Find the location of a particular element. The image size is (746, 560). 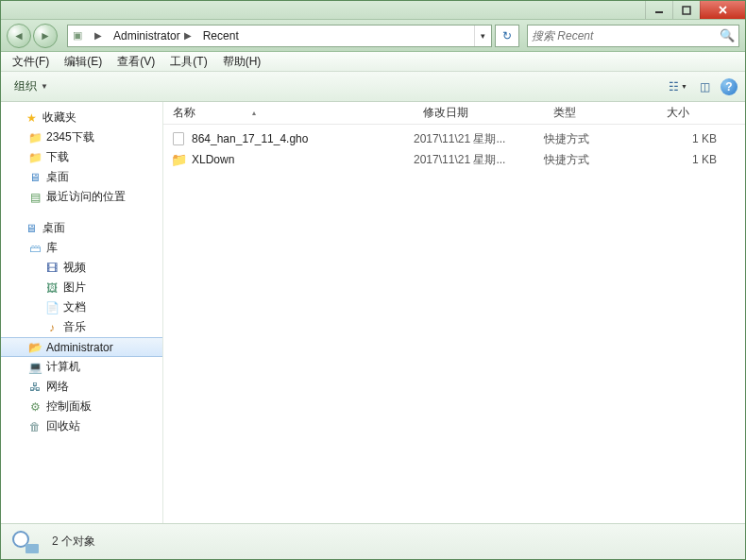

sidebar-item-label: 控制面板 is located at coordinates (69, 406).